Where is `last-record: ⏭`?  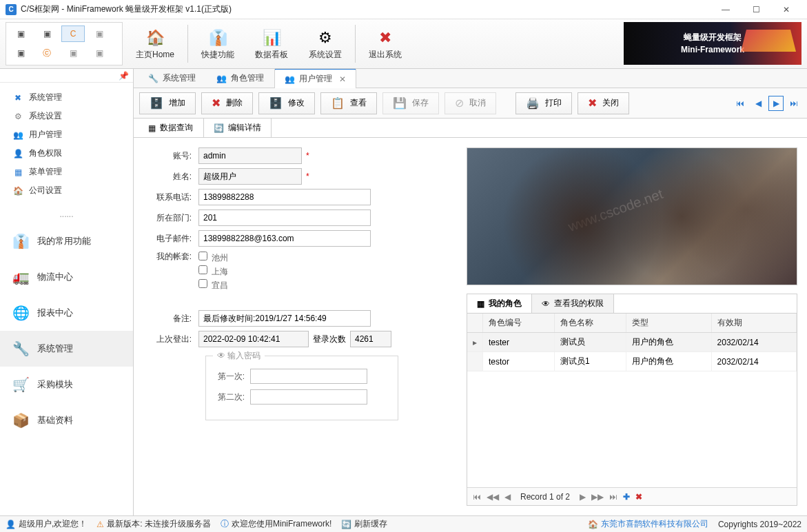
last-record: ⏭ is located at coordinates (794, 103).